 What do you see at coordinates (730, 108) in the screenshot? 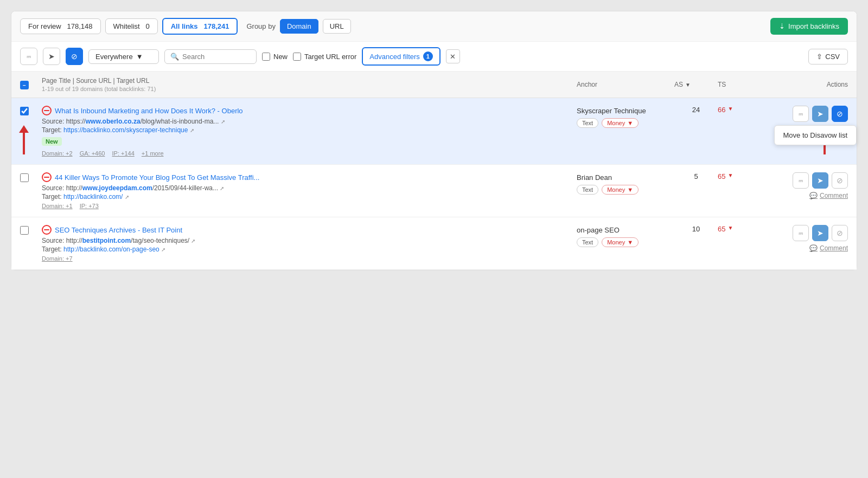
I see `row1-ts-chevron: ▼` at bounding box center [730, 108].